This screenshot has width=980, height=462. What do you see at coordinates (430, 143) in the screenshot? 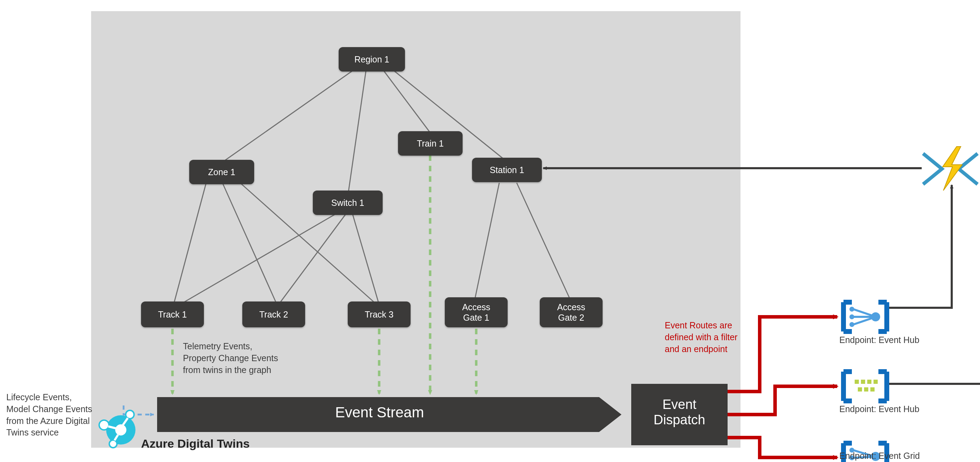
I see `node-train1: Train 1` at bounding box center [430, 143].